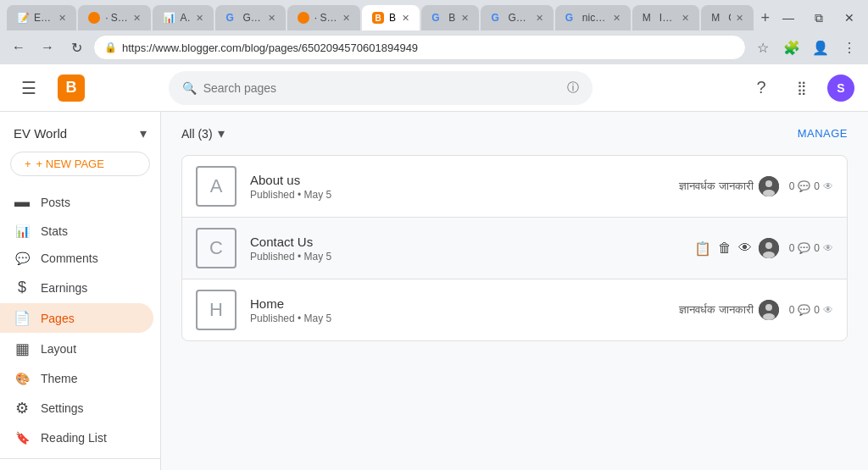 Image resolution: width=868 pixels, height=470 pixels. I want to click on page-title-about-us: About us, so click(458, 180).